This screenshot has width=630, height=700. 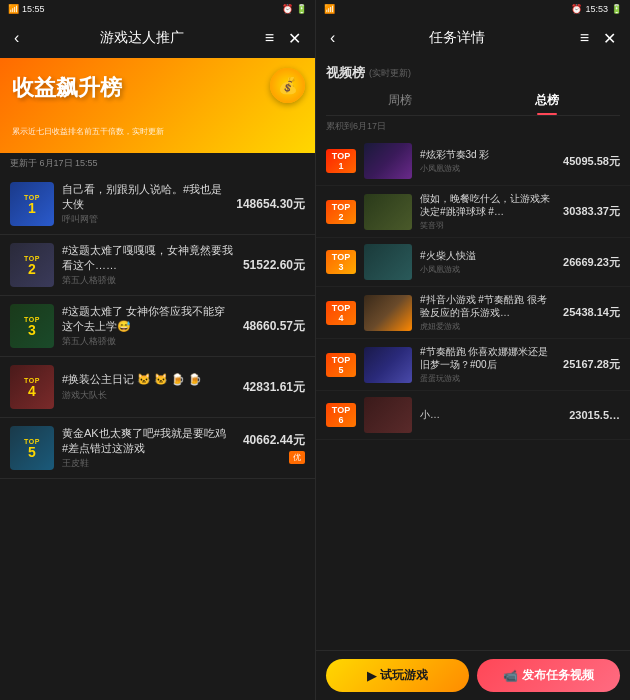 What do you see at coordinates (142, 38) in the screenshot?
I see `left-title: 游戏达人推广` at bounding box center [142, 38].